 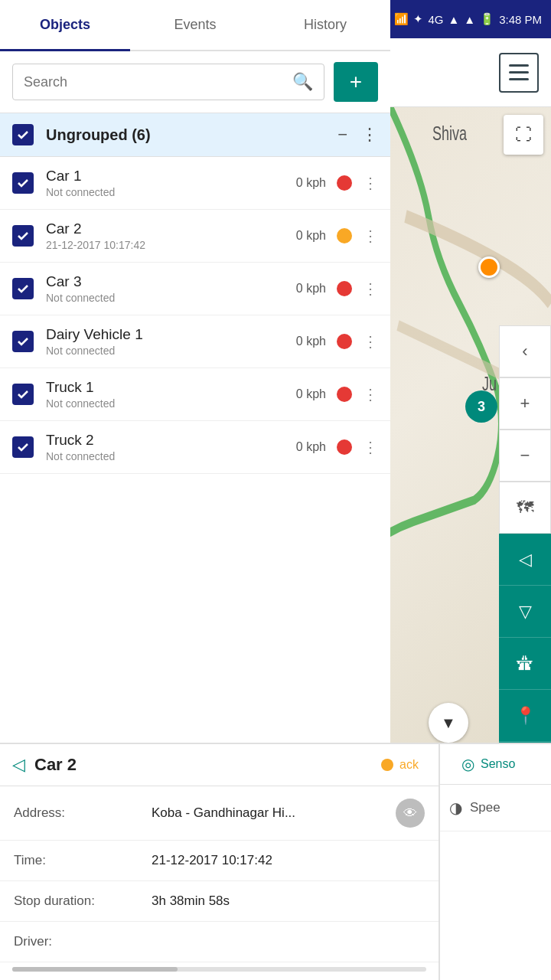 I want to click on tab-events: Events, so click(x=195, y=24).